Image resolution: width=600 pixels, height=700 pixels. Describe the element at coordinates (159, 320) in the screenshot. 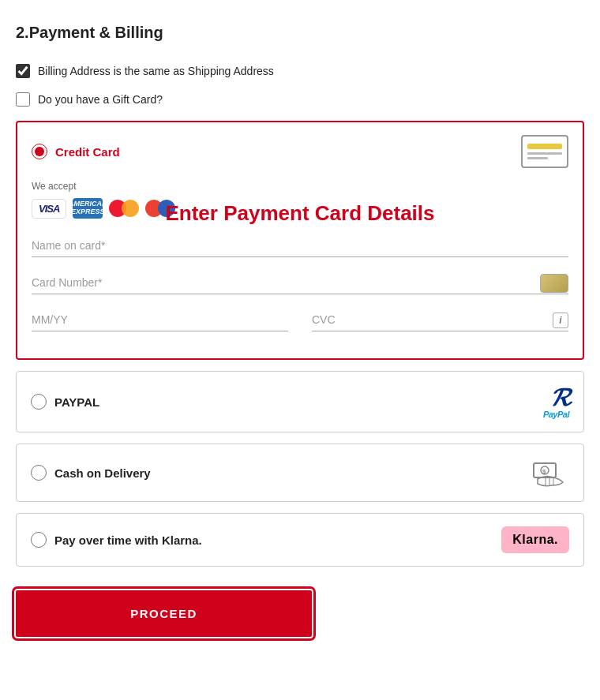

I see `expiry-input` at that location.